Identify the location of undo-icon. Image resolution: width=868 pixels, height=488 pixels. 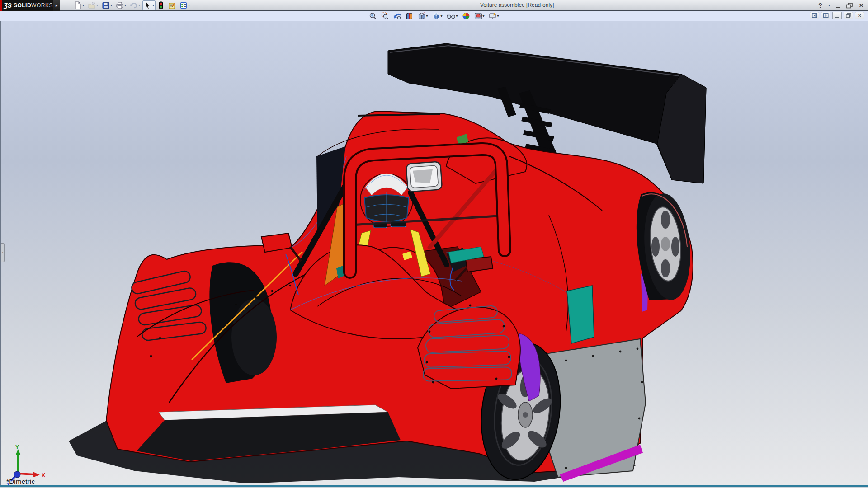
(134, 5).